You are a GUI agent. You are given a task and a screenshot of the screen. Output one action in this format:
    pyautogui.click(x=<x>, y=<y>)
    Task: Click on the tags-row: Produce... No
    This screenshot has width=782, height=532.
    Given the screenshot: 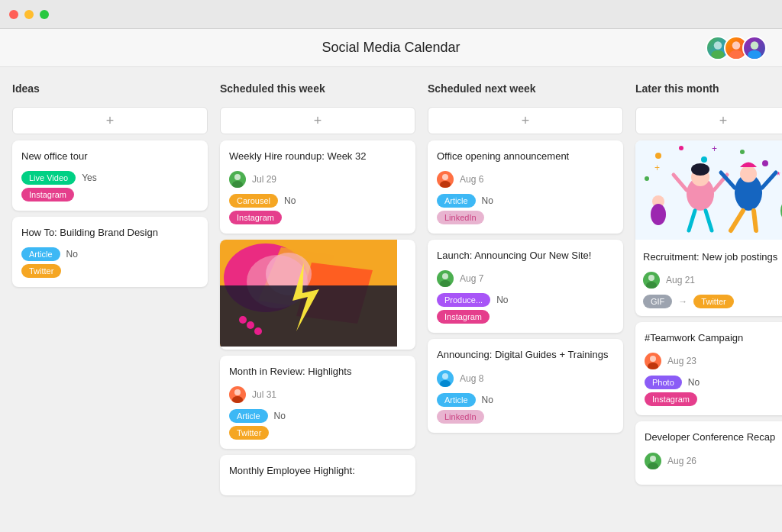 What is the action you would take?
    pyautogui.click(x=525, y=300)
    